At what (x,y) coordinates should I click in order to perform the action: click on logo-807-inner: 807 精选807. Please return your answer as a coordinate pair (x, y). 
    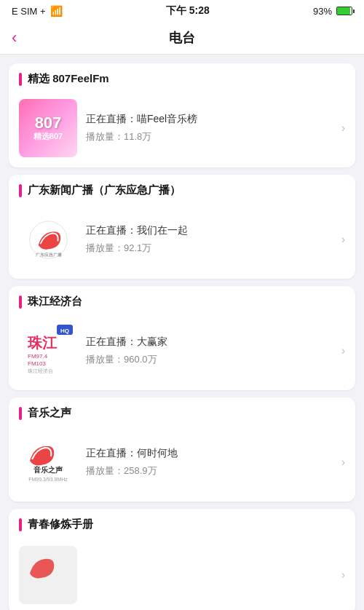
    Looking at the image, I should click on (48, 128).